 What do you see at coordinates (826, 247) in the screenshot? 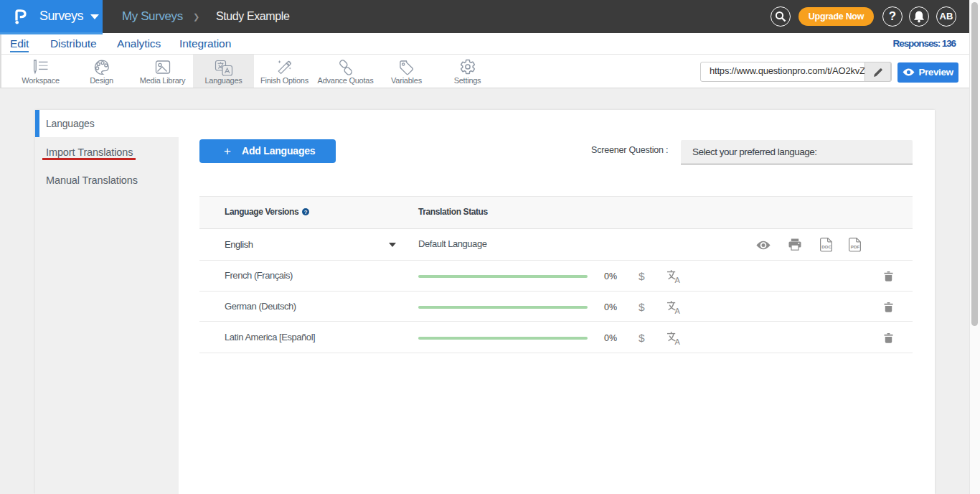
I see `svg-text: DOC` at bounding box center [826, 247].